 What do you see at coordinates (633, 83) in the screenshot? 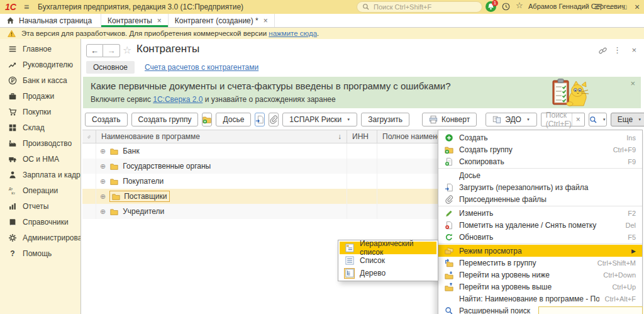
I see `promo-close-icon` at bounding box center [633, 83].